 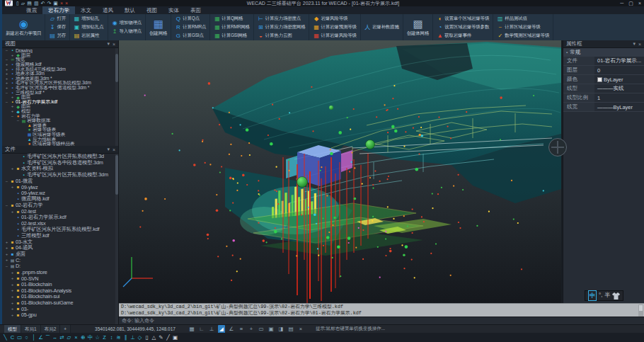 I want to click on updown-tool-icon: ↕, so click(x=112, y=337).